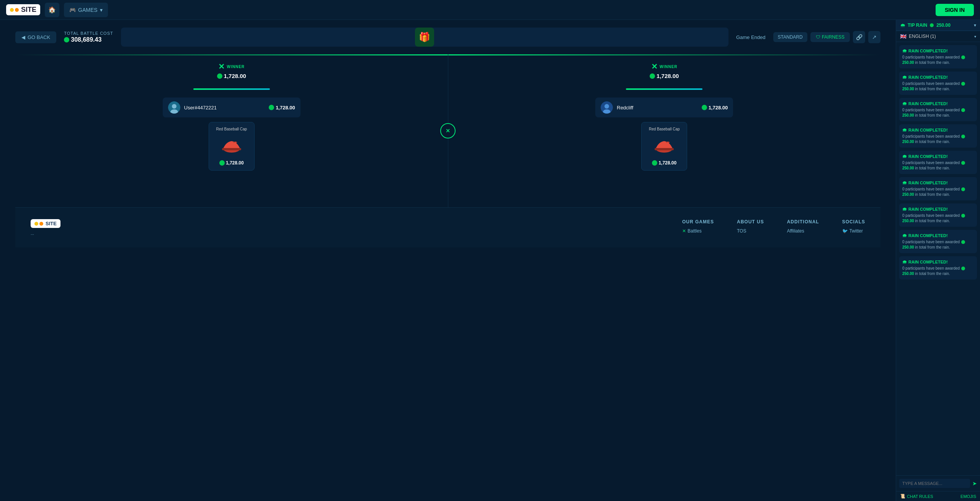  What do you see at coordinates (220, 76) in the screenshot?
I see `left-coin-icon` at bounding box center [220, 76].